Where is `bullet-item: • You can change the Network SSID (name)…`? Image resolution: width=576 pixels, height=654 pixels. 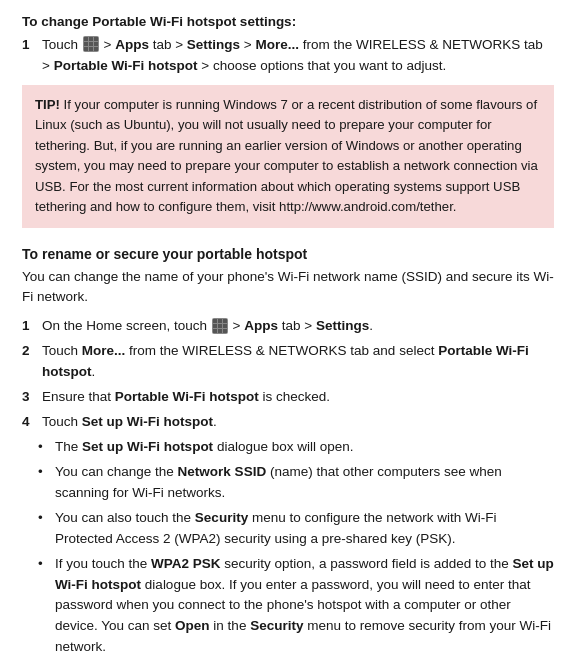 bullet-item: • You can change the Network SSID (name)… is located at coordinates (296, 483).